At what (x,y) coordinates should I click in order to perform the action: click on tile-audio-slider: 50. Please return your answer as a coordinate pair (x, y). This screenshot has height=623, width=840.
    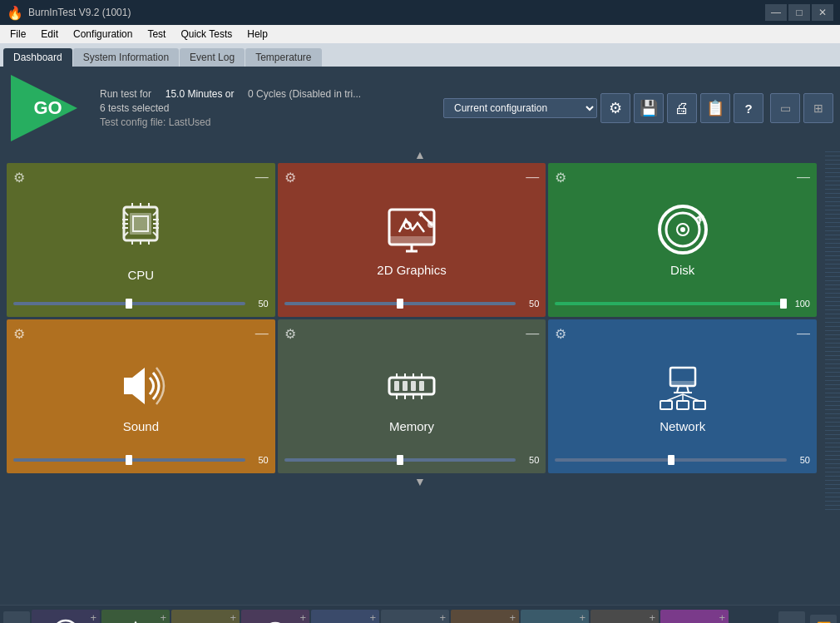
    Looking at the image, I should click on (141, 460).